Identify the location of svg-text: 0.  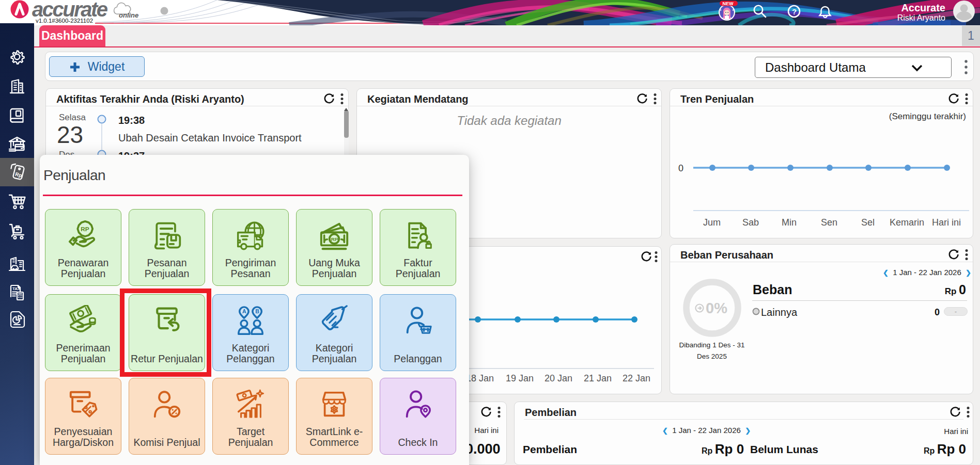
(681, 168).